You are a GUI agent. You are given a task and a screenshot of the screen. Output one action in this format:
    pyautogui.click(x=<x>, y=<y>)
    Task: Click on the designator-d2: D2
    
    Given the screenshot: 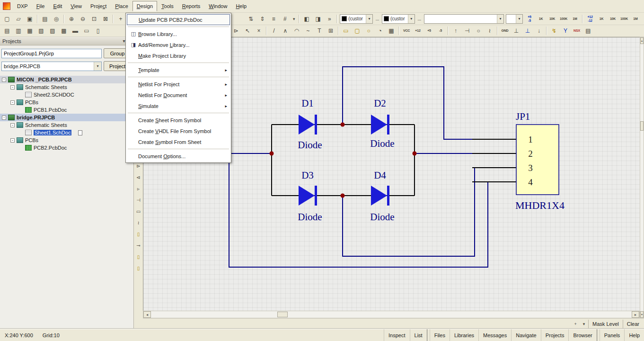 What is the action you would take?
    pyautogui.click(x=380, y=103)
    